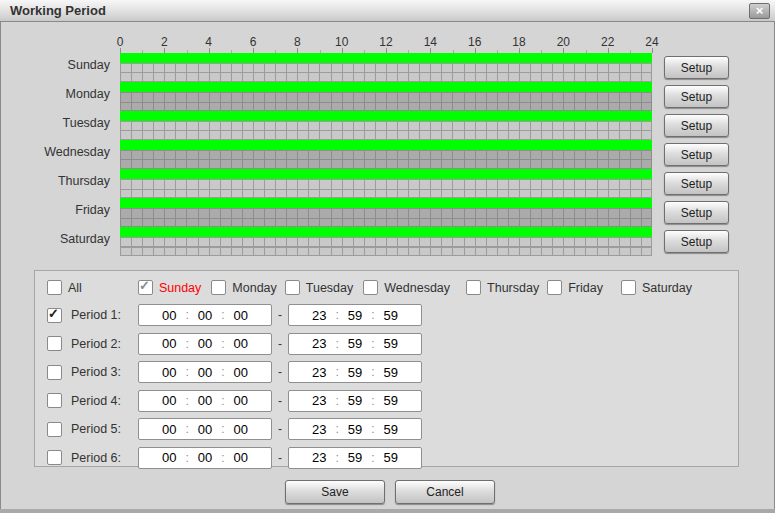 The width and height of the screenshot is (775, 513). Describe the element at coordinates (445, 492) in the screenshot. I see `cancel-button: Cancel` at that location.